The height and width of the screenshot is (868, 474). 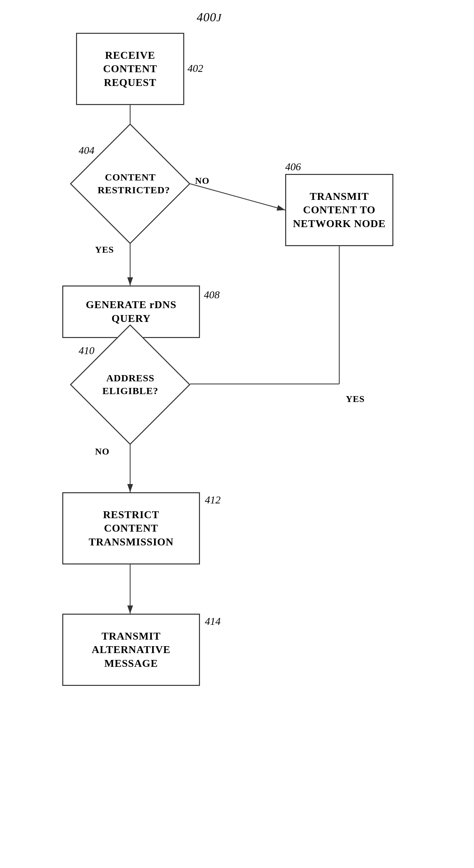 What do you see at coordinates (87, 351) in the screenshot?
I see `step-label-410: 410` at bounding box center [87, 351].